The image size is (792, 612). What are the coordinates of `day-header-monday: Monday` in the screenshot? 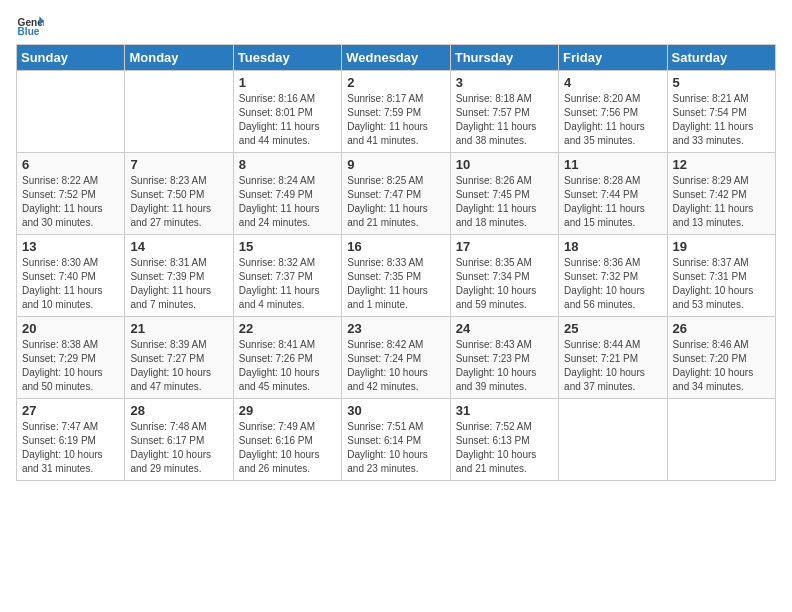 It's located at (179, 58).